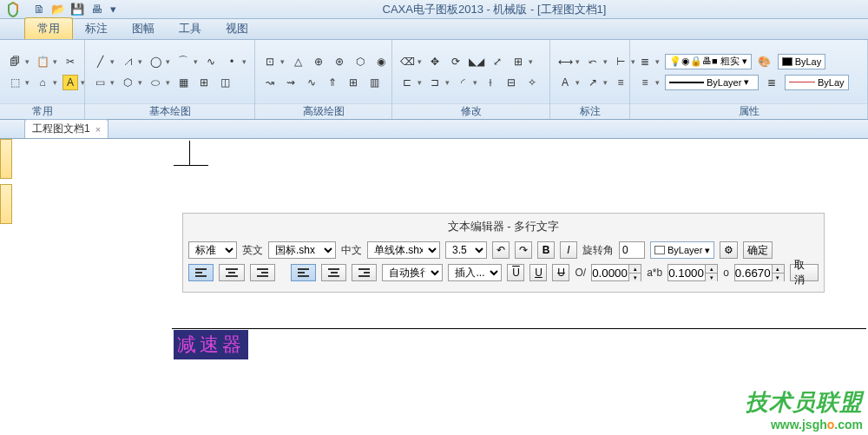 The image size is (868, 435). Describe the element at coordinates (501, 250) in the screenshot. I see `undo-button: ↶` at that location.